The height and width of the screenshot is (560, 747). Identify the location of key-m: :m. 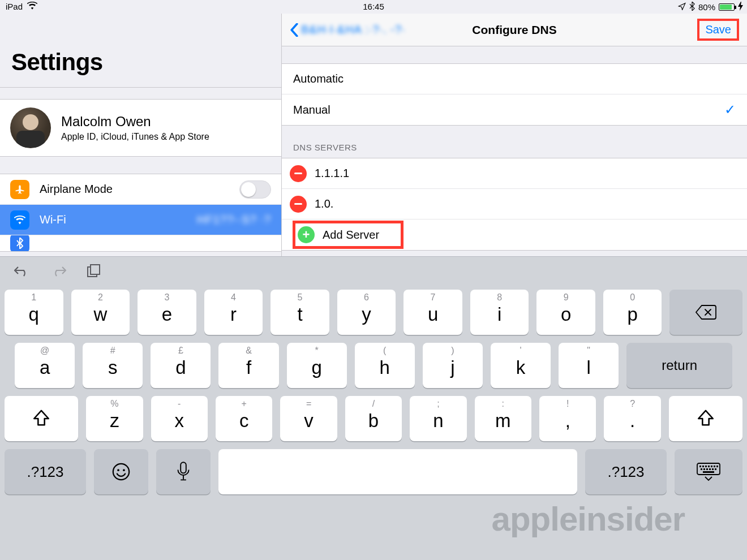
(503, 419).